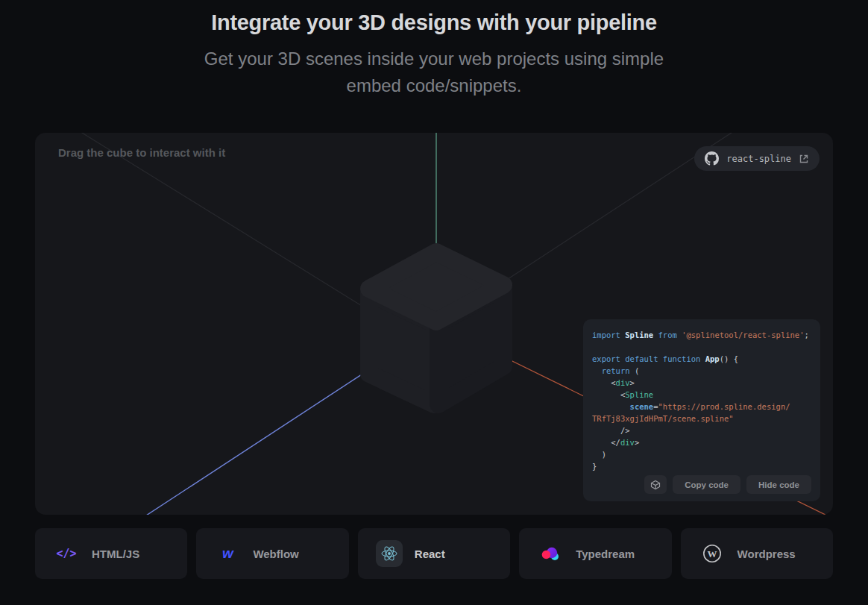  I want to click on integration-tabs: </> HTML/JS w Webflow React, so click(434, 554).